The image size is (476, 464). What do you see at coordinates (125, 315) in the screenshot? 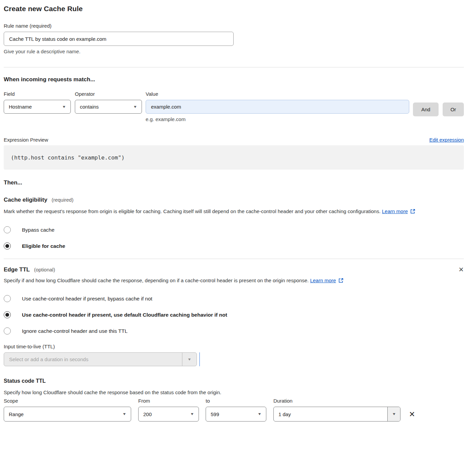
I see `radio-label: Use cache-control header if present, use…` at bounding box center [125, 315].